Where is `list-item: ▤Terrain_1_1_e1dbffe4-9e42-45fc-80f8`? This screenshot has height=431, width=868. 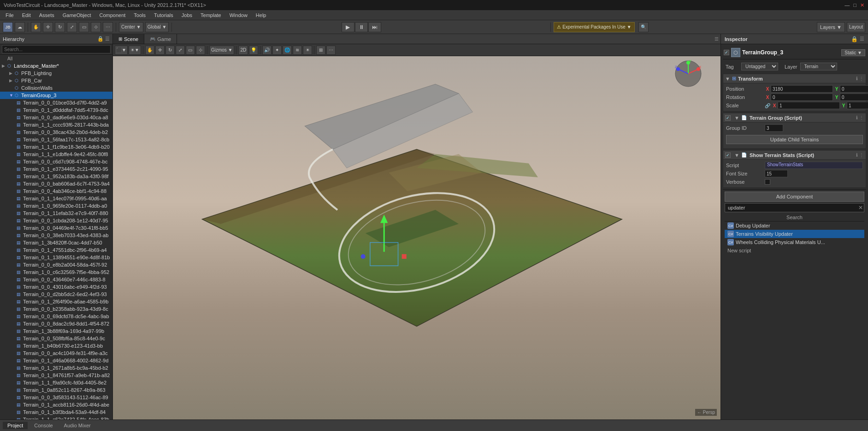
list-item: ▤Terrain_1_1_e1dbffe4-9e42-45fc-80f8 is located at coordinates (56, 154).